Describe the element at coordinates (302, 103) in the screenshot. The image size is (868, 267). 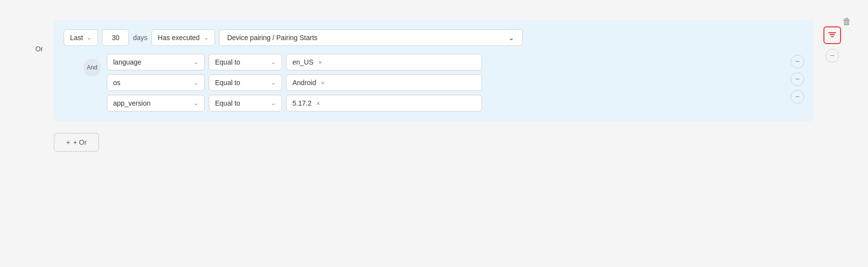
I see `value-text-2: 5.17.2` at that location.